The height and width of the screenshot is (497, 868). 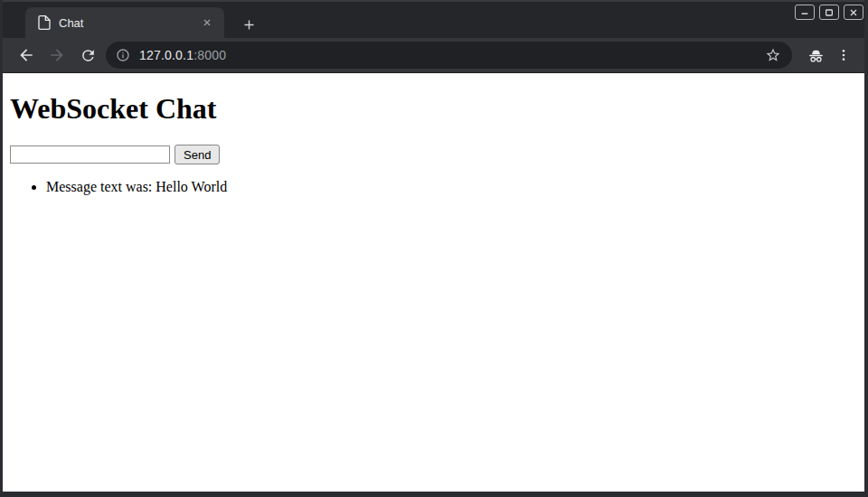 What do you see at coordinates (123, 55) in the screenshot?
I see `info-icon` at bounding box center [123, 55].